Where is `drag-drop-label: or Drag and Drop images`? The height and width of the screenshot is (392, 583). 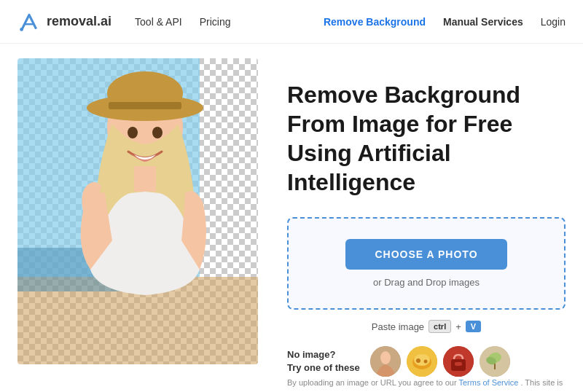
drag-drop-label: or Drag and Drop images is located at coordinates (426, 283).